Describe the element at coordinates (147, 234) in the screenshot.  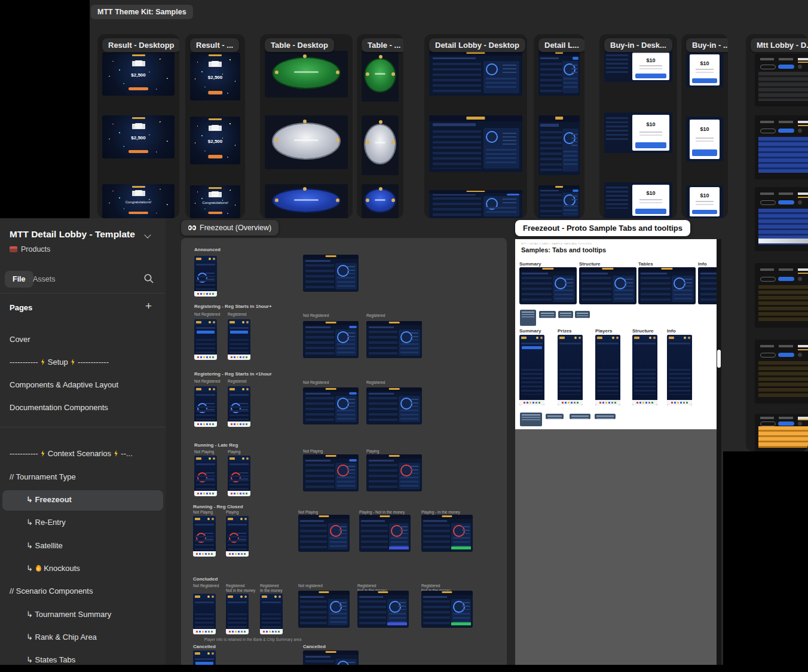
I see `chevron-down-icon` at that location.